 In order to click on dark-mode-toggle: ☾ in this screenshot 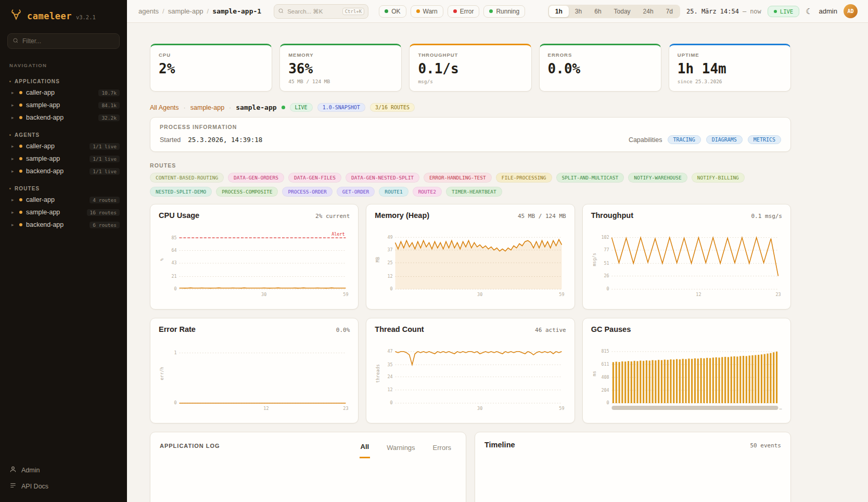, I will do `click(809, 11)`.